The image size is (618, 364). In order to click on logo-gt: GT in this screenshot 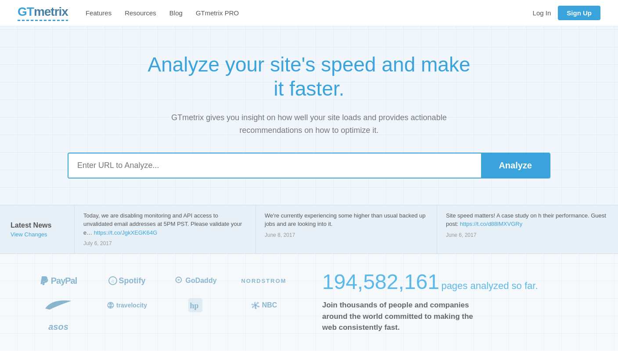, I will do `click(25, 11)`.